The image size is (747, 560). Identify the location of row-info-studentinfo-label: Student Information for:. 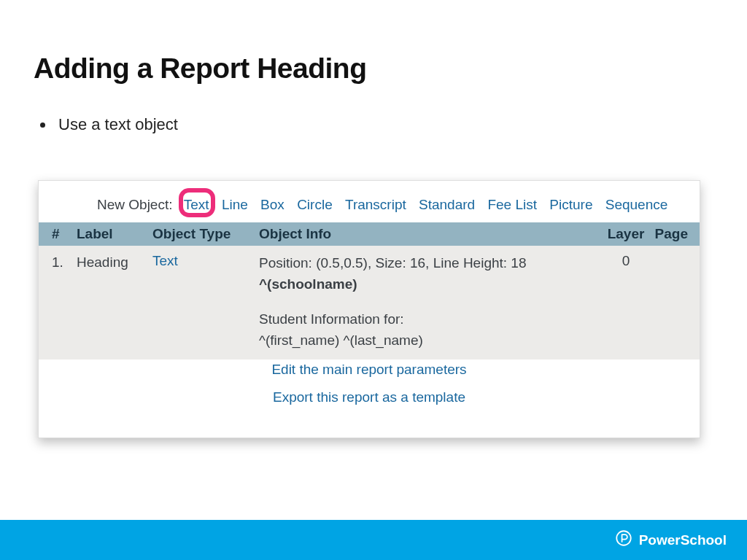
(430, 319).